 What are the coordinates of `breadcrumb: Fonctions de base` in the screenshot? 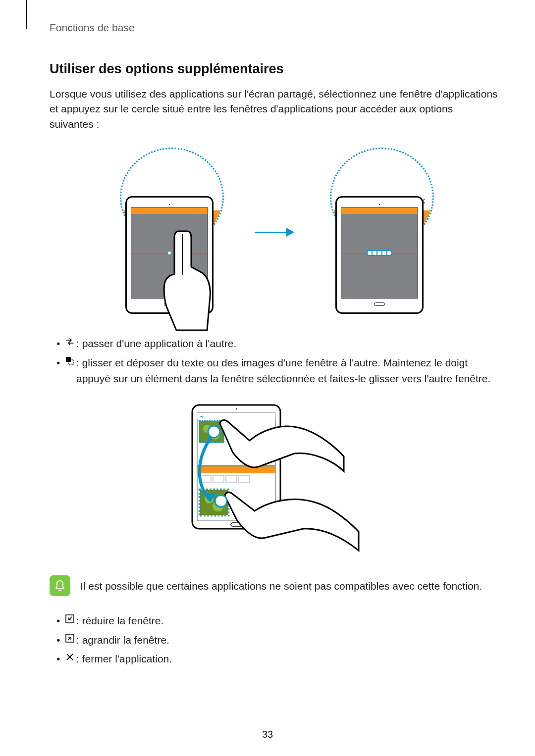 It's located at (274, 28).